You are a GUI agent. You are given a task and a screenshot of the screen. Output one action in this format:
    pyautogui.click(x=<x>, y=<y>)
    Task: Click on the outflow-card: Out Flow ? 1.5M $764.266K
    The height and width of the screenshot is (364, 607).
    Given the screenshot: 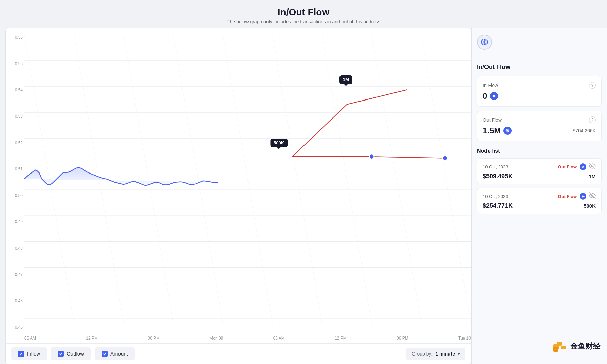 What is the action you would take?
    pyautogui.click(x=539, y=126)
    